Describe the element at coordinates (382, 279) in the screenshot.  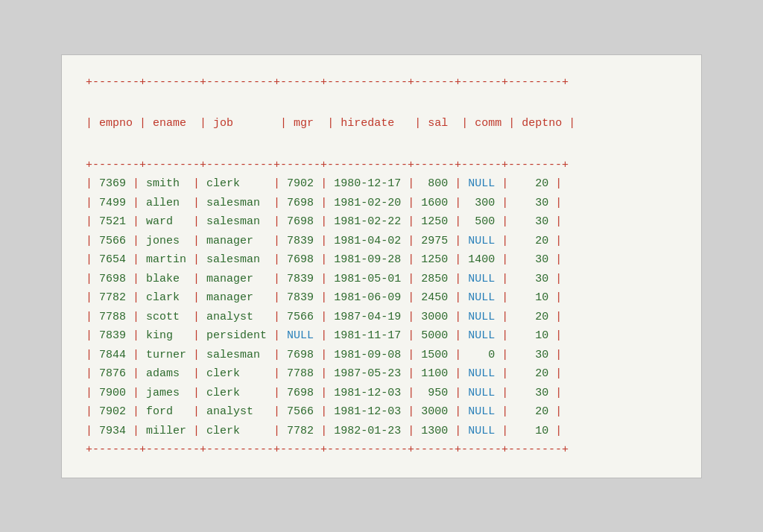
I see `table-row: | 7698 | blake | manager | 7839 | 1981-0…` at that location.